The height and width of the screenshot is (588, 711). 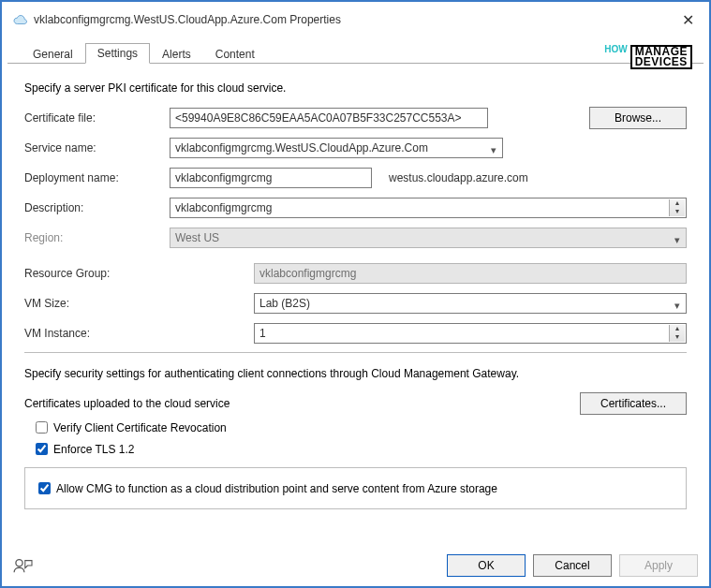 What do you see at coordinates (41, 427) in the screenshot?
I see `verify-revocation-input` at bounding box center [41, 427].